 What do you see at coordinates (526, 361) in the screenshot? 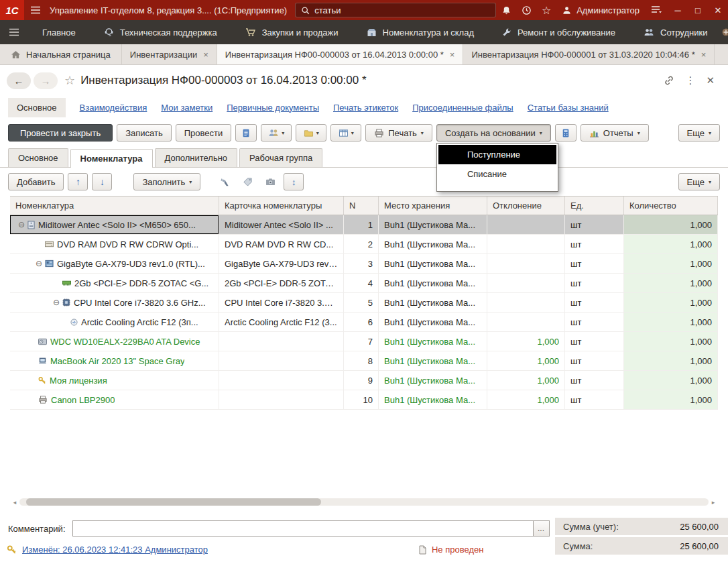
I see `cell-deviation: 1,000` at bounding box center [526, 361].